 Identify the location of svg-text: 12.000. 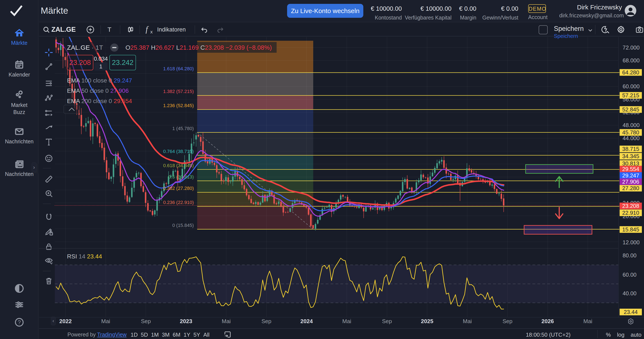
(631, 242).